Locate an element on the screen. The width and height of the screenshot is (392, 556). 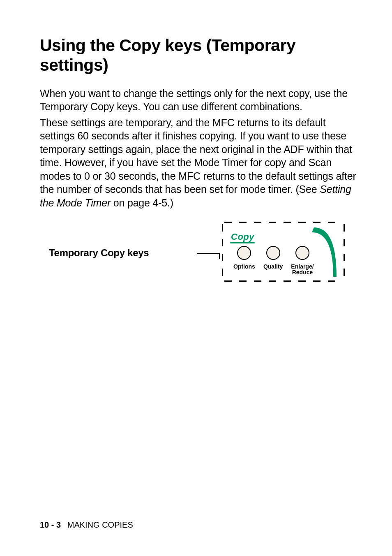
figure-callout-label: Temporary Copy keys is located at coordinates (99, 253).